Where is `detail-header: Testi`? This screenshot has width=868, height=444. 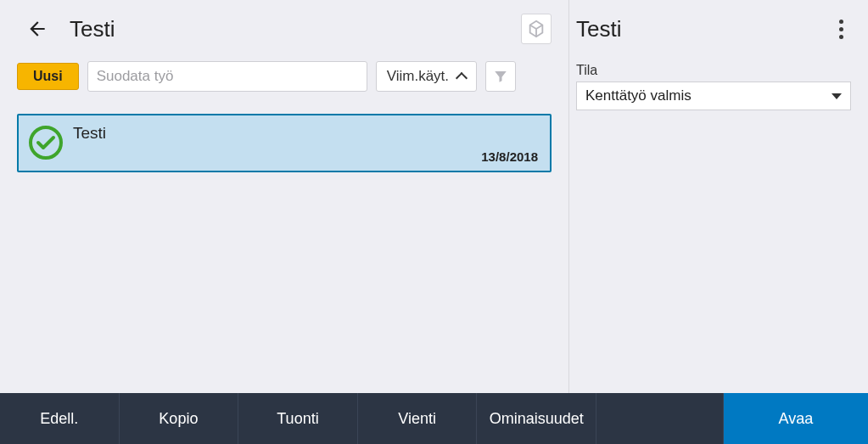
detail-header: Testi is located at coordinates (714, 29).